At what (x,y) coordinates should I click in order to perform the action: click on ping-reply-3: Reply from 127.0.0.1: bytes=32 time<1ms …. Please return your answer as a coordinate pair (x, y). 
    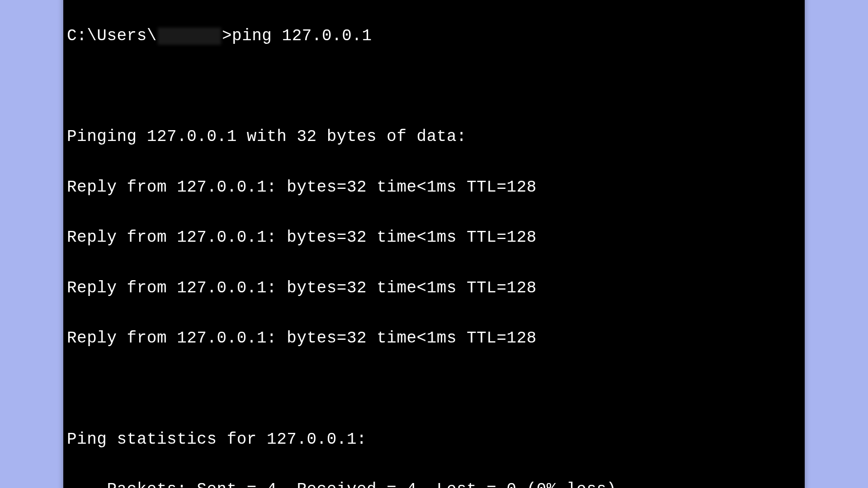
    Looking at the image, I should click on (434, 288).